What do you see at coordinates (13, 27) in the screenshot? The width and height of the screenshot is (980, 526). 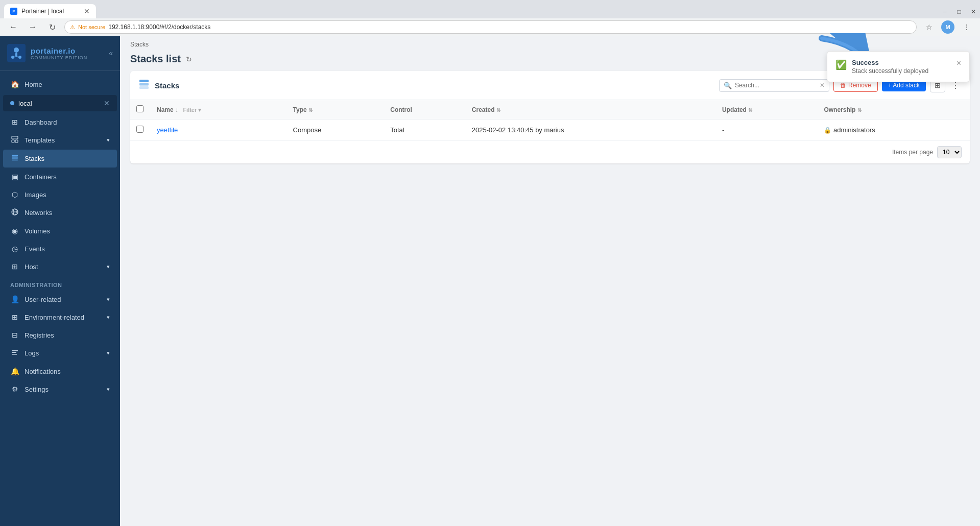 I see `back-button: ←` at bounding box center [13, 27].